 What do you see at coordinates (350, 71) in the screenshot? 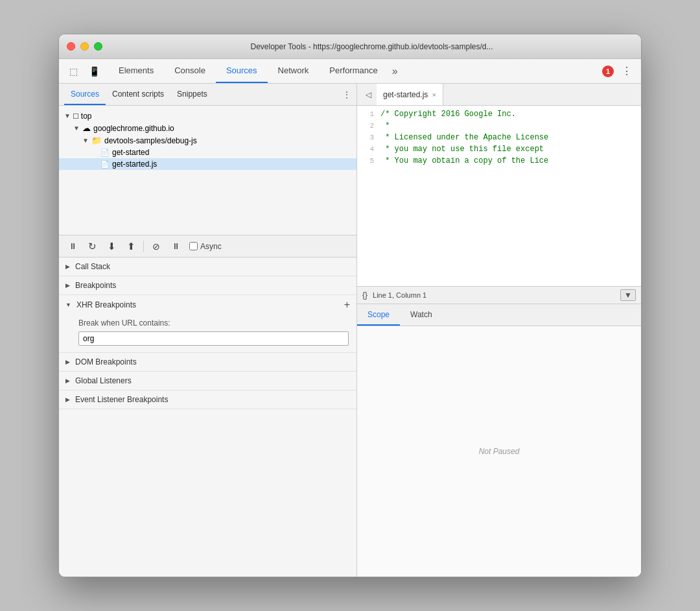
I see `main-toolbar: ⬚ 📱 Elements Console Sources Network Per…` at bounding box center [350, 71].